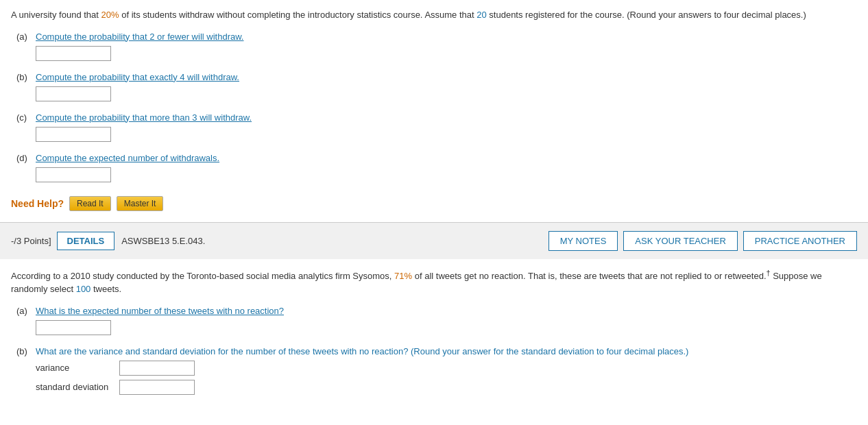 This screenshot has width=868, height=425. Describe the element at coordinates (73, 367) in the screenshot. I see `variance-label: variance` at that location.